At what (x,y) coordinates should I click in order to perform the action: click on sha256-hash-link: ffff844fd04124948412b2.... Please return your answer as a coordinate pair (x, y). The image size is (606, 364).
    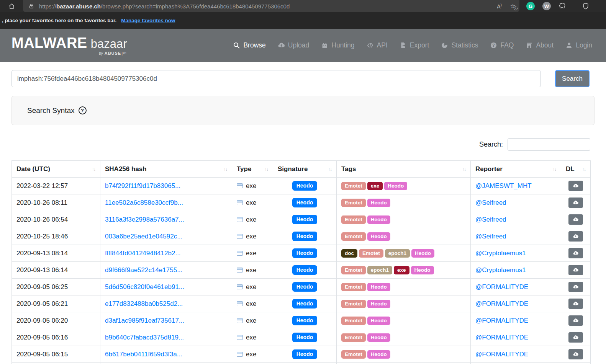
    Looking at the image, I should click on (143, 253).